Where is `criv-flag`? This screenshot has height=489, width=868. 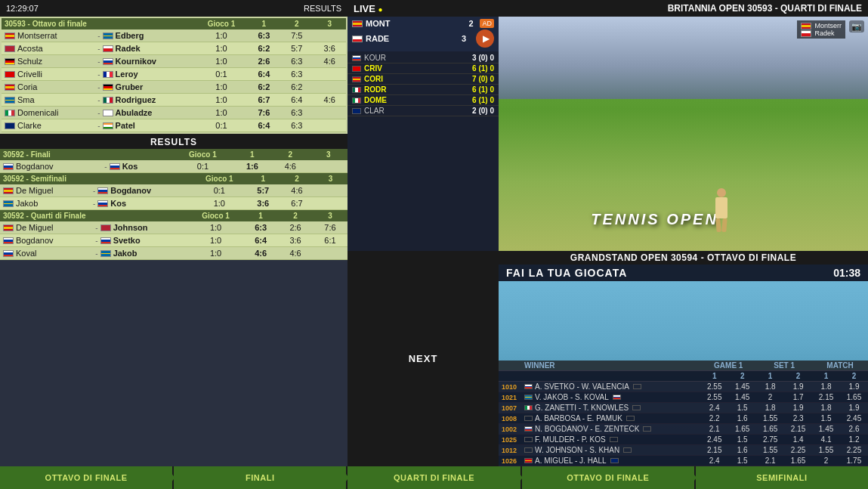
criv-flag is located at coordinates (357, 69).